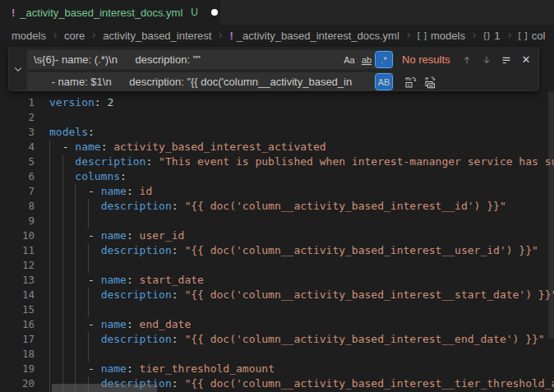 This screenshot has width=554, height=392. I want to click on code-line: 11 description: "{{ doc('column__activit…, so click(277, 251).